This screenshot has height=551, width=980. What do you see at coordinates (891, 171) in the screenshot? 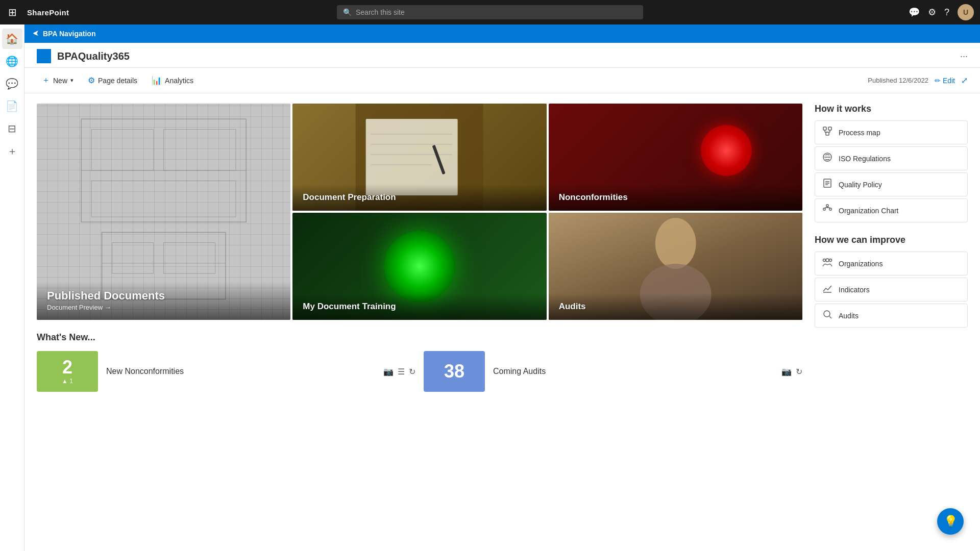
I see `how-it-works-links: Process map ISO Regulations` at bounding box center [891, 171].